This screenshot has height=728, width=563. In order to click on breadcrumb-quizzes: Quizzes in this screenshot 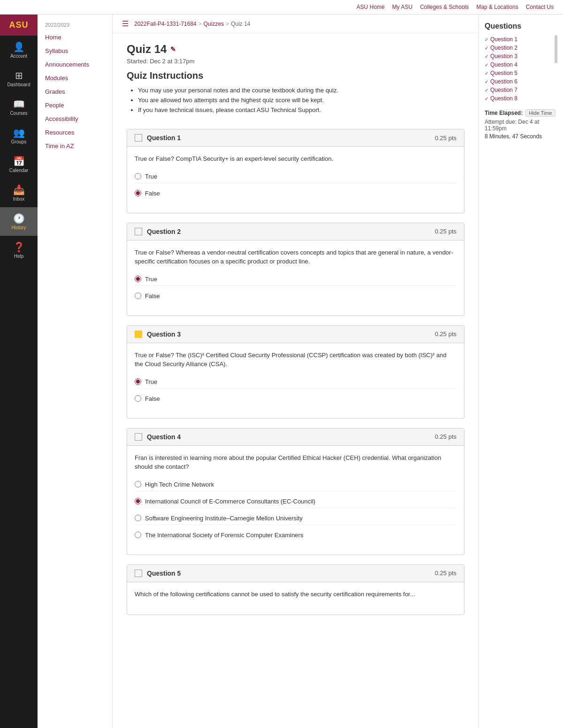, I will do `click(214, 24)`.